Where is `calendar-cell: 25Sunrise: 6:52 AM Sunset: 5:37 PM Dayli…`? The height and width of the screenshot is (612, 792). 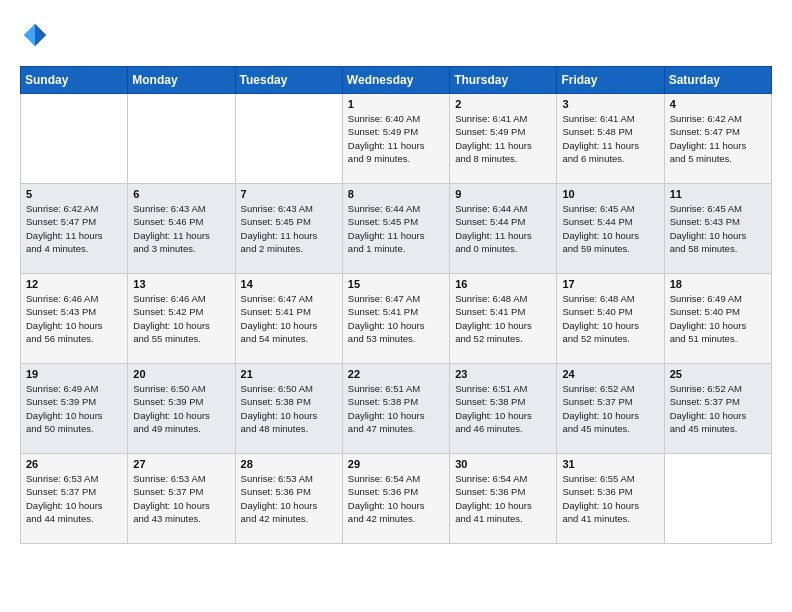 calendar-cell: 25Sunrise: 6:52 AM Sunset: 5:37 PM Dayli… is located at coordinates (718, 409).